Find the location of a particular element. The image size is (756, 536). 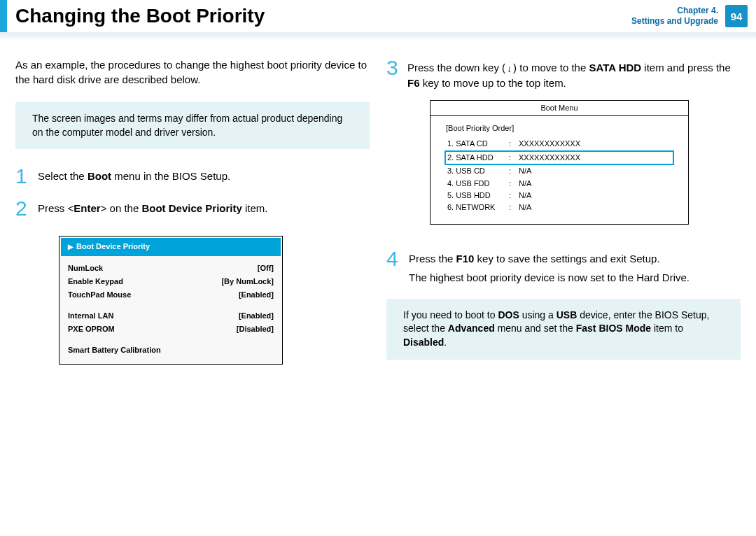

bios-row: NumLock[Off] is located at coordinates (171, 269).